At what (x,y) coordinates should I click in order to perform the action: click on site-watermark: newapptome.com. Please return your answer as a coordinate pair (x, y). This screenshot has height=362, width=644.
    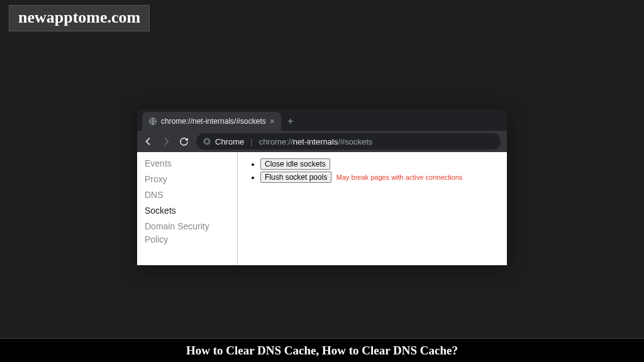
    Looking at the image, I should click on (79, 18).